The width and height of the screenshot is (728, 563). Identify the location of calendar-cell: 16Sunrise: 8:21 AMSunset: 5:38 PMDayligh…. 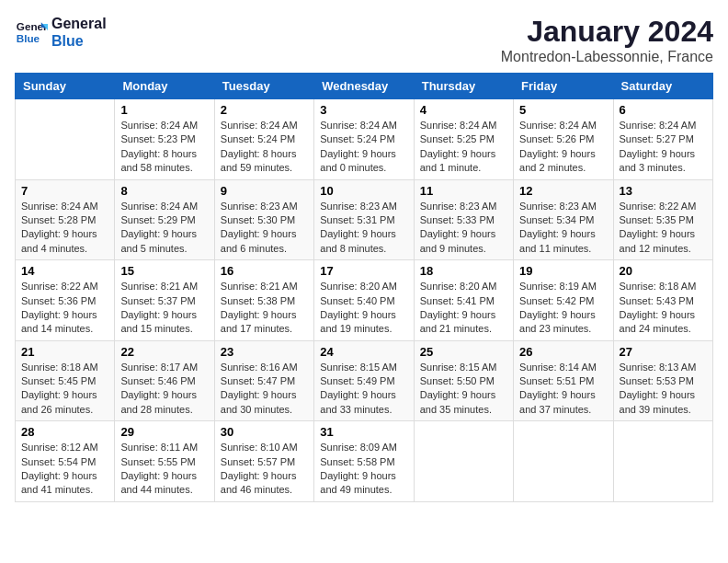
(264, 301).